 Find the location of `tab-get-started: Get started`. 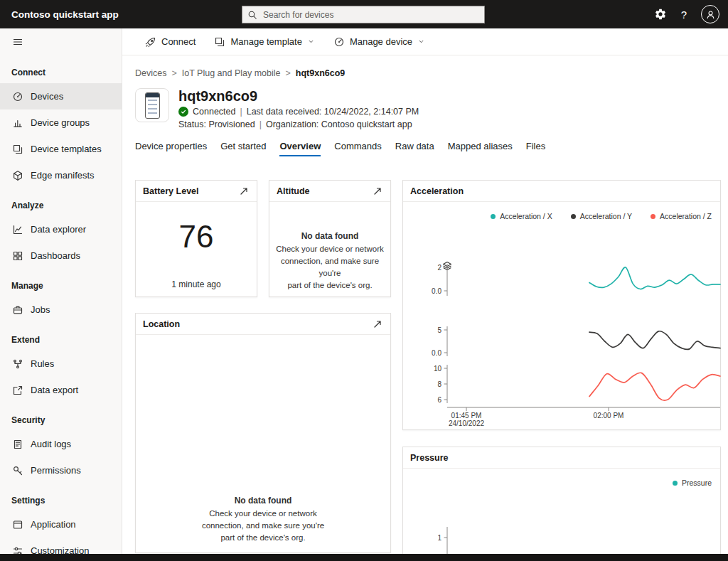

tab-get-started: Get started is located at coordinates (243, 149).